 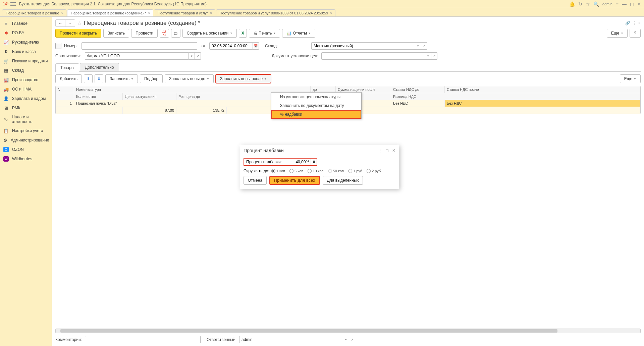 What do you see at coordinates (628, 23) in the screenshot?
I see `link-icon: 🔗` at bounding box center [628, 23].